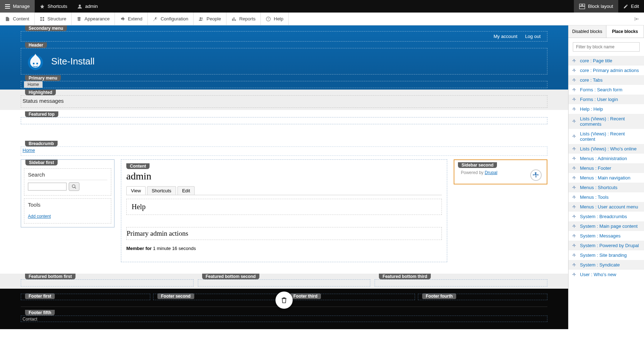 Image resolution: width=644 pixels, height=356 pixels. What do you see at coordinates (601, 90) in the screenshot?
I see `block-item-label: Forms : Search form` at bounding box center [601, 90].